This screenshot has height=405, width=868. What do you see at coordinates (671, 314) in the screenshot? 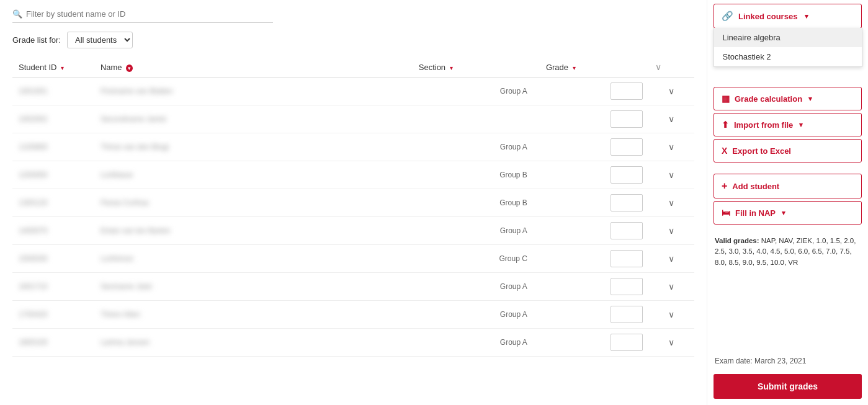
I see `expand-row-button-8: ∨` at bounding box center [671, 314].